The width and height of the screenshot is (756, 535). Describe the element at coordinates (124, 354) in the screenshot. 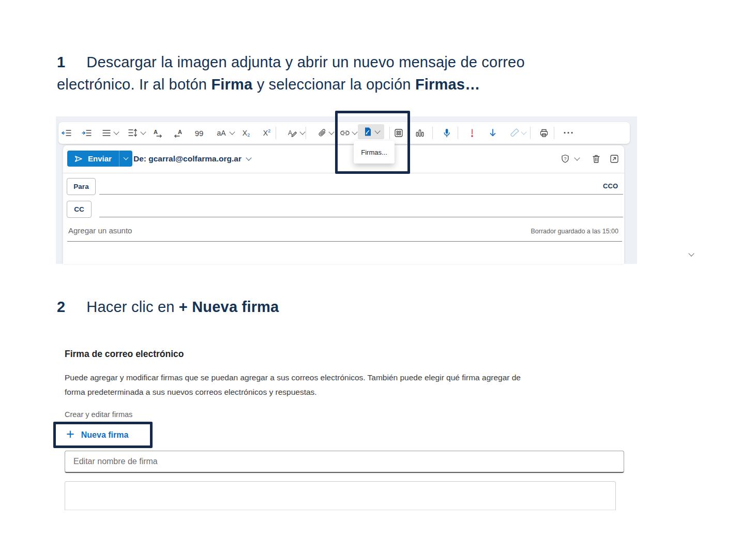

I see `signature-settings-heading: Firma de correo electrónico` at that location.